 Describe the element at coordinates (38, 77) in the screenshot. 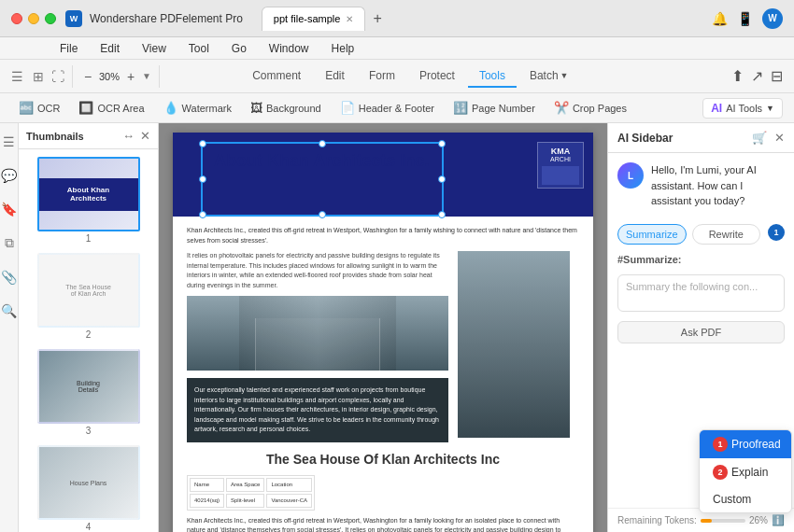

I see `grid-icon: ⊞` at that location.